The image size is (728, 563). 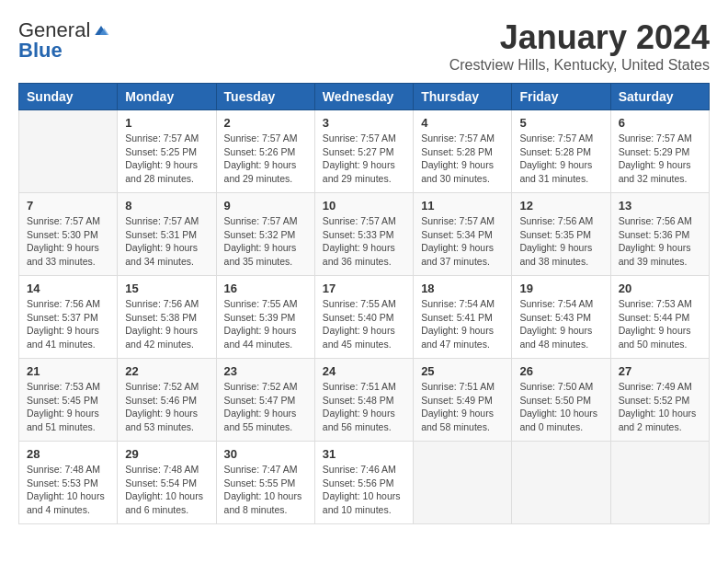 What do you see at coordinates (68, 454) in the screenshot?
I see `day-number: 28` at bounding box center [68, 454].